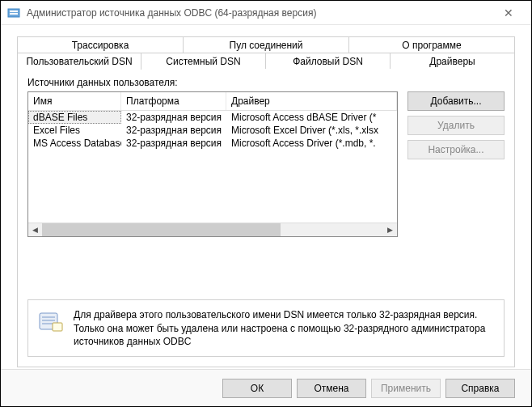 This screenshot has height=407, width=532. Describe the element at coordinates (267, 45) in the screenshot. I see `tab-pooling: Пул соединений` at that location.